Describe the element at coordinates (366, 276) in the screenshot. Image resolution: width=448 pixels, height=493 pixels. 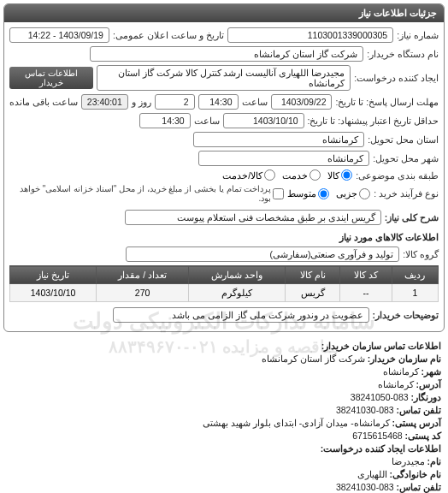
I see `th-code: کد کالا` at that location.